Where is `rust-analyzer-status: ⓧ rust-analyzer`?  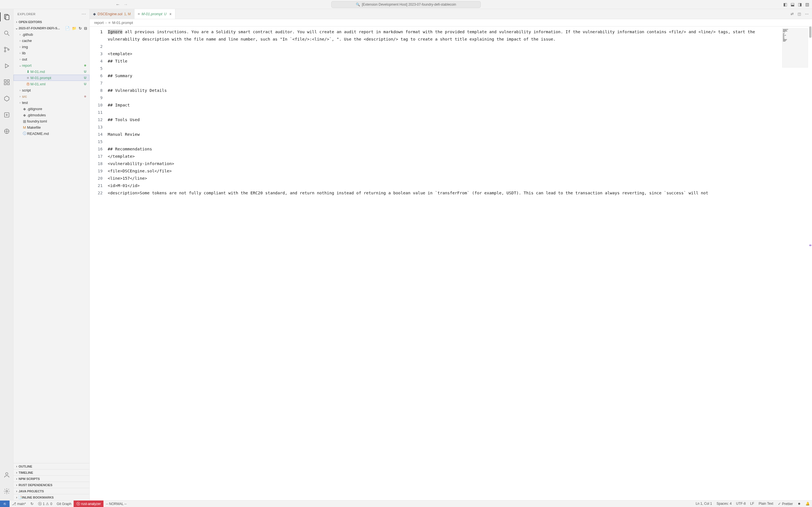
rust-analyzer-status: ⓧ rust-analyzer is located at coordinates (89, 504).